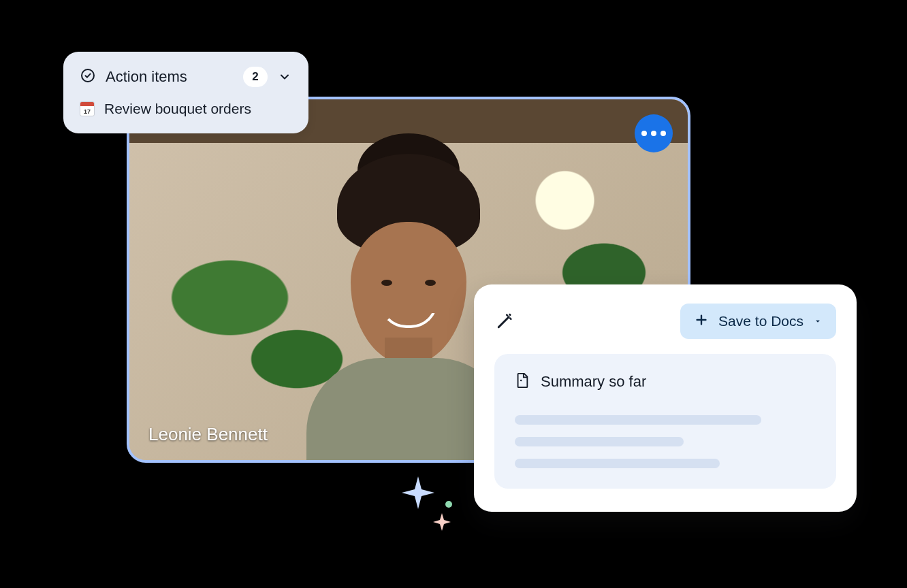 This screenshot has height=588, width=907. What do you see at coordinates (186, 93) in the screenshot?
I see `action-items-card: Action items 2 Review bouquet orders` at bounding box center [186, 93].